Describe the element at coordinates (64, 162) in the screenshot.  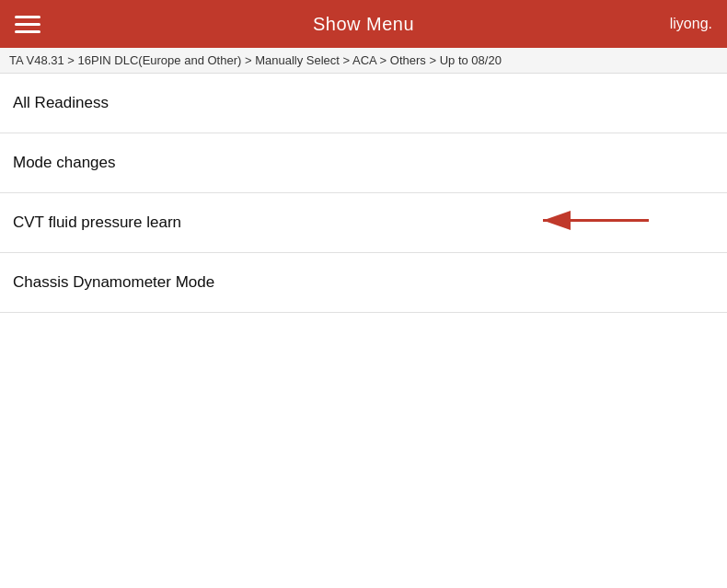
I see `menu-item-label: Mode changes` at that location.